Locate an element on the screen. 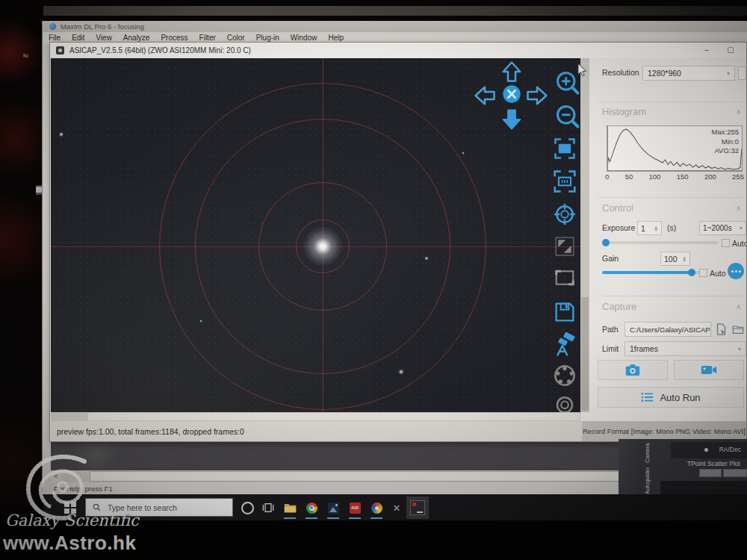  fragment-bottom is located at coordinates (704, 488).